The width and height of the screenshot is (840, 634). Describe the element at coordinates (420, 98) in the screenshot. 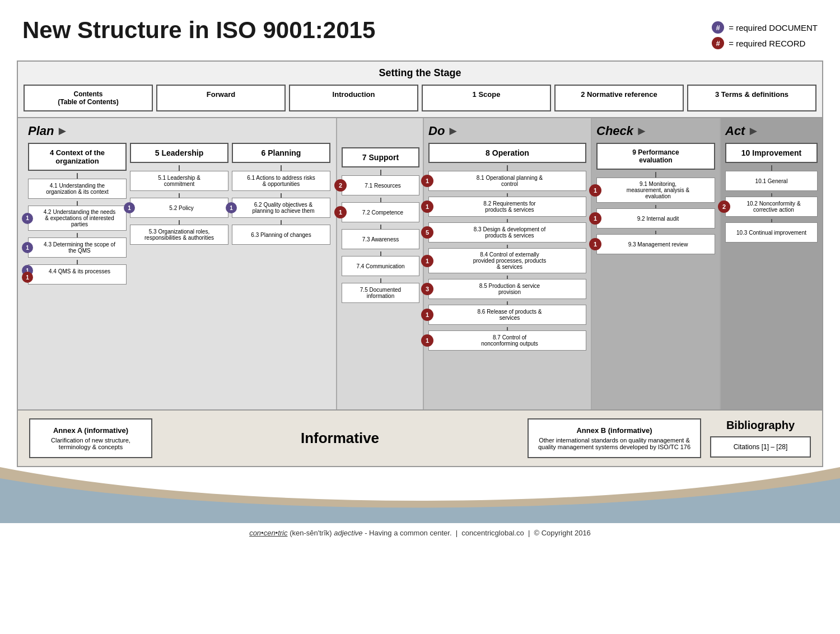

I see `stage-boxes: Contents(Table of Contents) Forward Intr…` at that location.